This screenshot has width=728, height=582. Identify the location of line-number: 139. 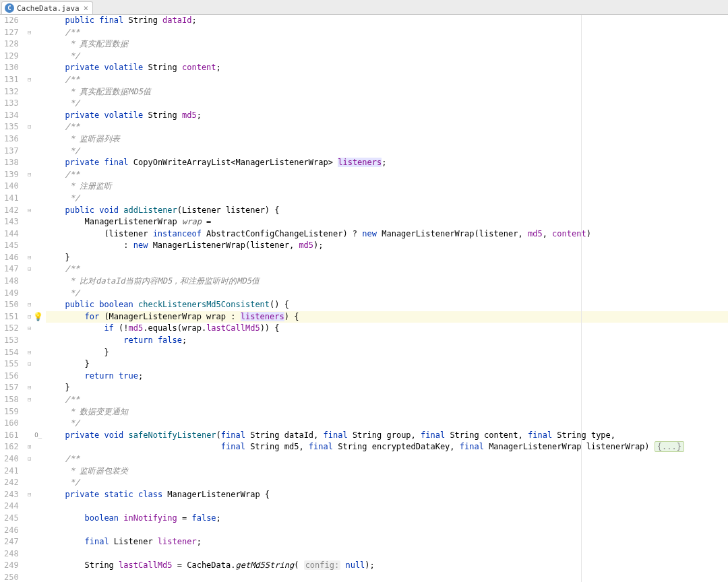
(11, 175).